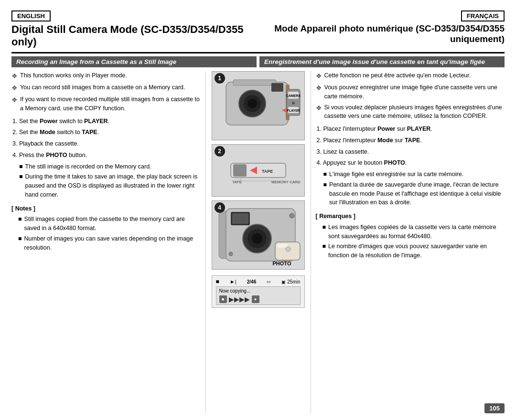 Image resolution: width=516 pixels, height=420 pixels. Describe the element at coordinates (218, 282) in the screenshot. I see `osd-rec-icon: ■` at that location.